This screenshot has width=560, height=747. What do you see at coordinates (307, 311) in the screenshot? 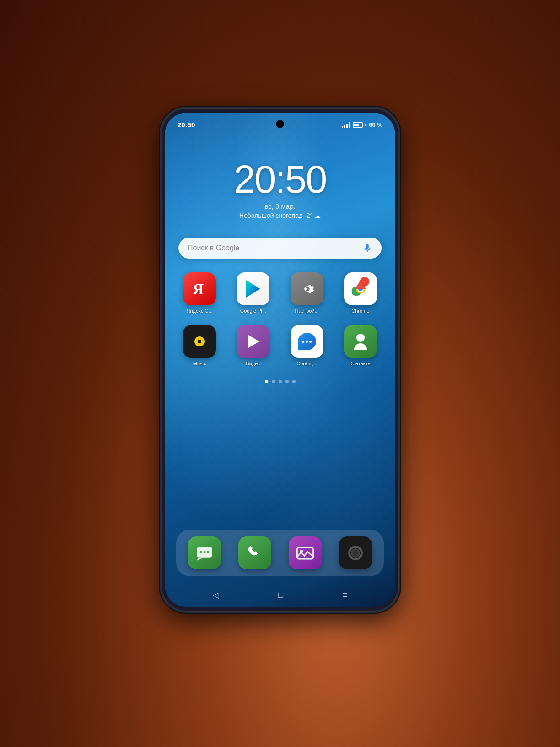
I see `settings-label: Настрой...` at bounding box center [307, 311].